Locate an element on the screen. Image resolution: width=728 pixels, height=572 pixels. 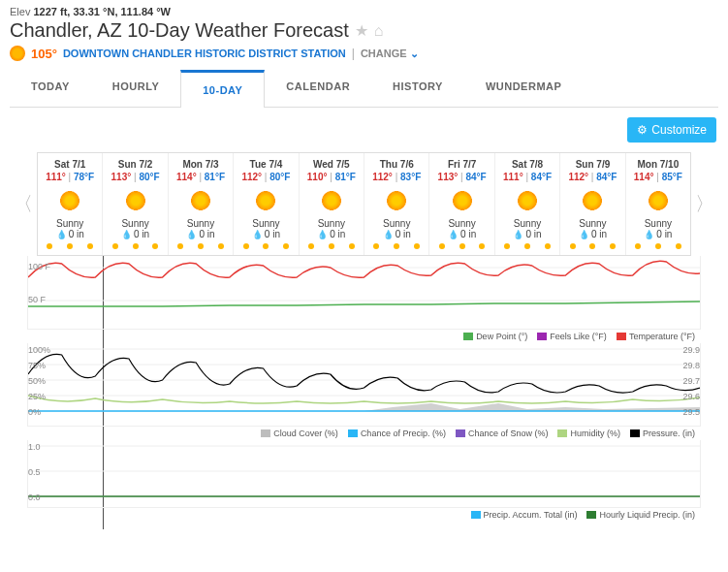
legend-item: Feels Like (°F) is located at coordinates (572, 336).